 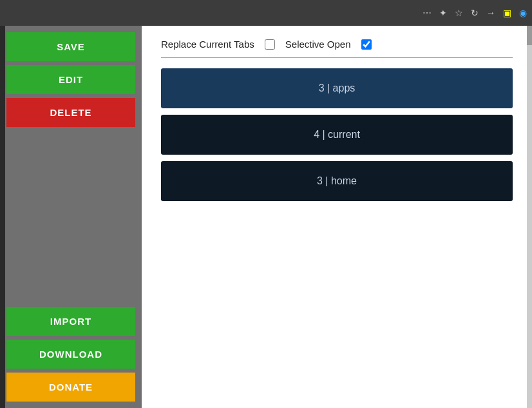 I want to click on replace-current-tabs-label: Replace Current Tabs, so click(x=207, y=44).